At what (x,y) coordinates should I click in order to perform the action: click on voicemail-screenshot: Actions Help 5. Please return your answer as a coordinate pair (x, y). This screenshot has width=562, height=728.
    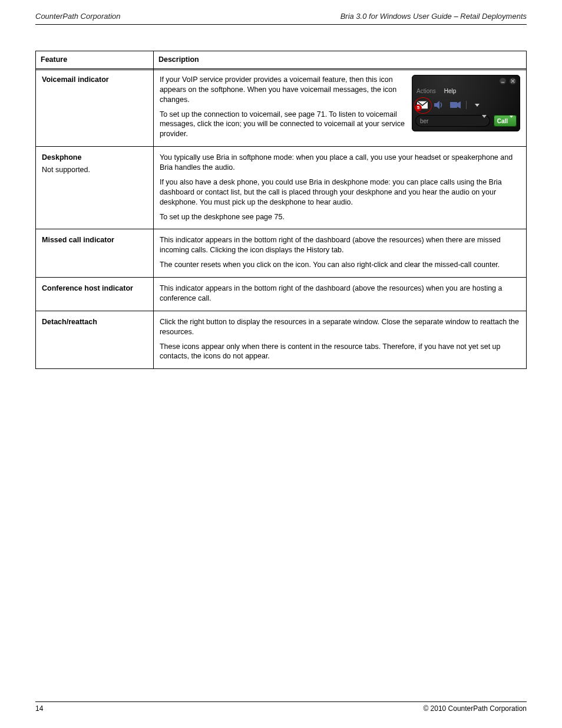
    Looking at the image, I should click on (466, 104).